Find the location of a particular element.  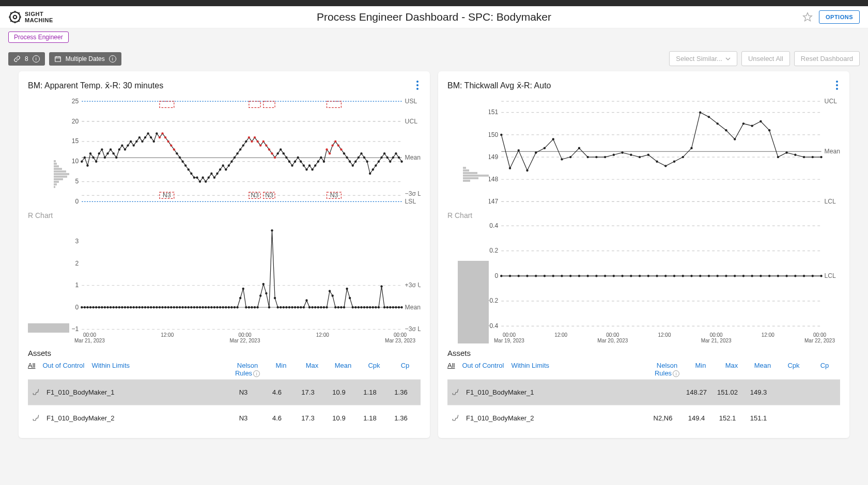

unselect-all-button: Unselect All is located at coordinates (766, 59).